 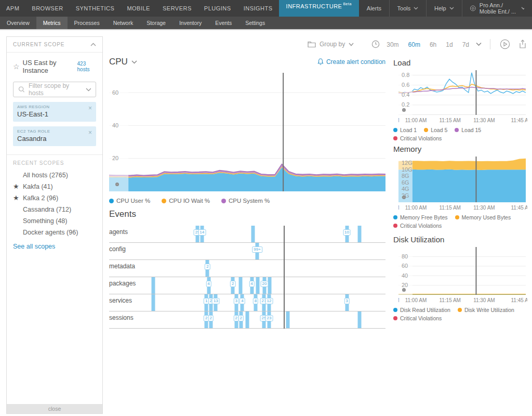 I want to click on load-chart: 0.20.40.60.8, so click(x=462, y=93).